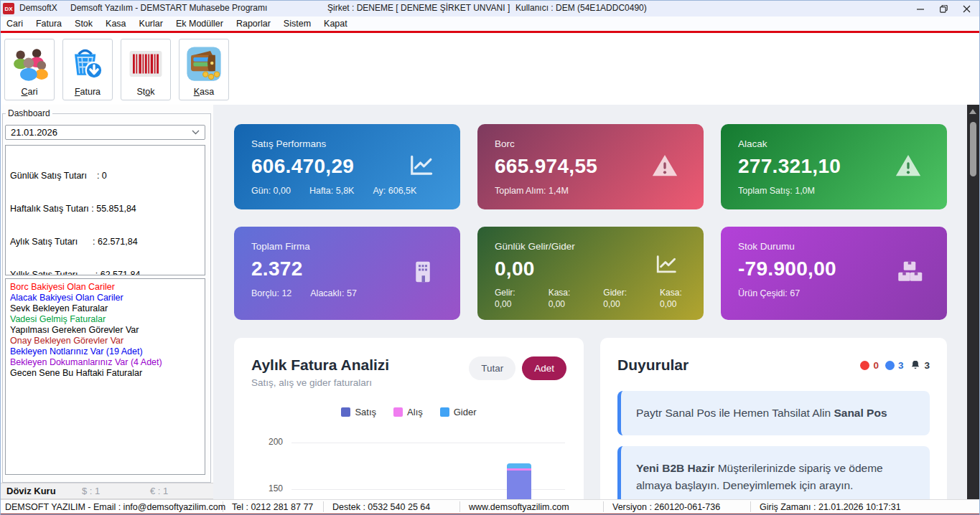 This screenshot has width=980, height=515. What do you see at coordinates (419, 8) in the screenshot?
I see `company-label: Şirket : DENEME [ DENEME ŞİRKET UNVANI ]` at bounding box center [419, 8].